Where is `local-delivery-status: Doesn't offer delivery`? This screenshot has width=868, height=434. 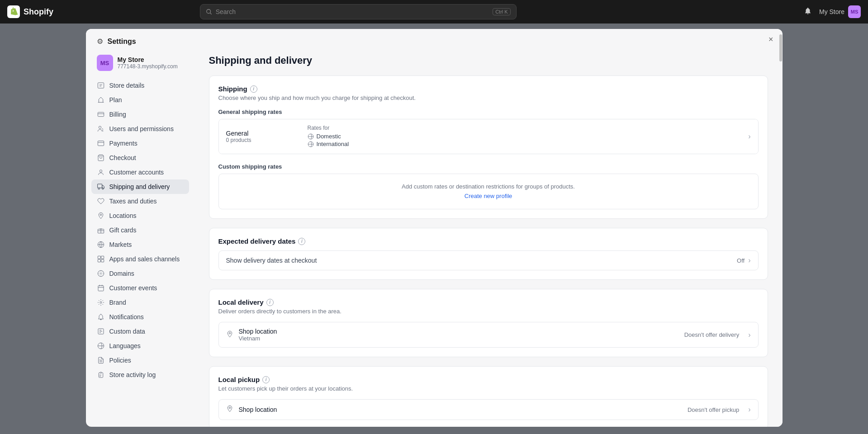
local-delivery-status: Doesn't offer delivery is located at coordinates (712, 335).